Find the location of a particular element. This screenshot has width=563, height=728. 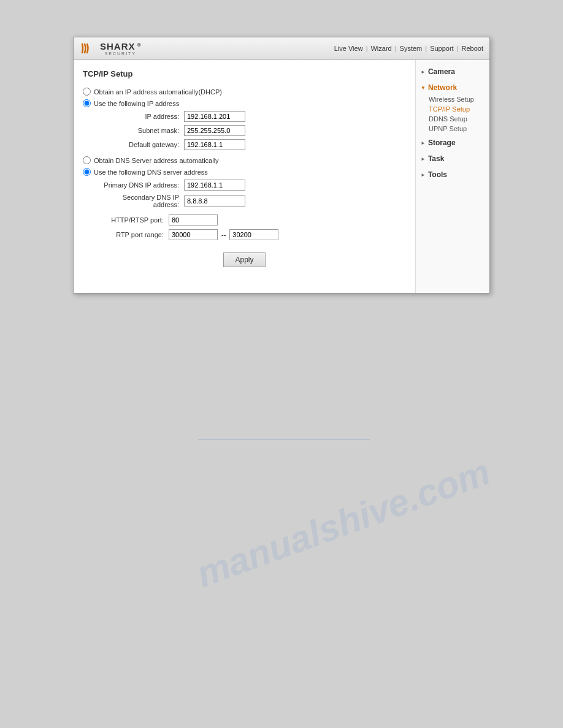

subnet-mask-input is located at coordinates (215, 131).